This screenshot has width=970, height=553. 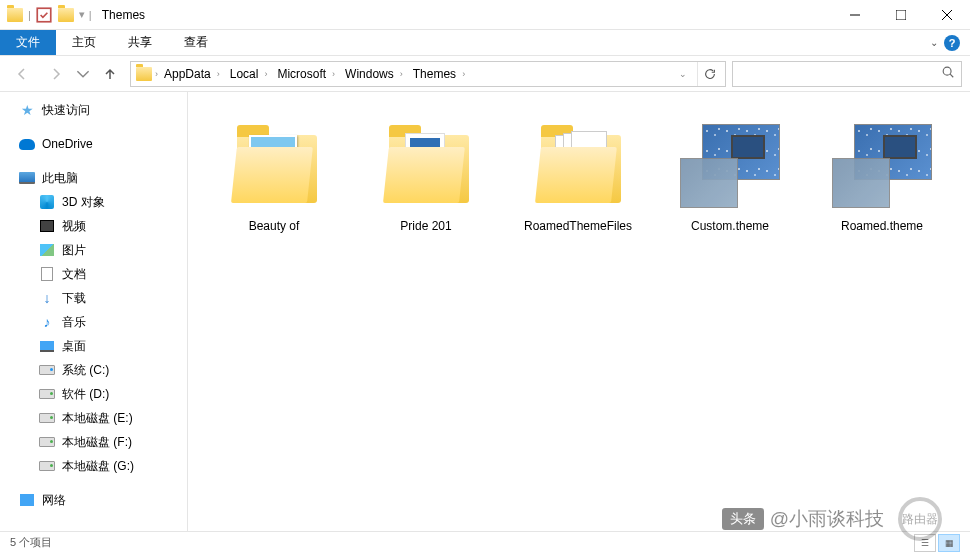 What do you see at coordinates (94, 144) in the screenshot?
I see `nav-onedrive: OneDrive` at bounding box center [94, 144].